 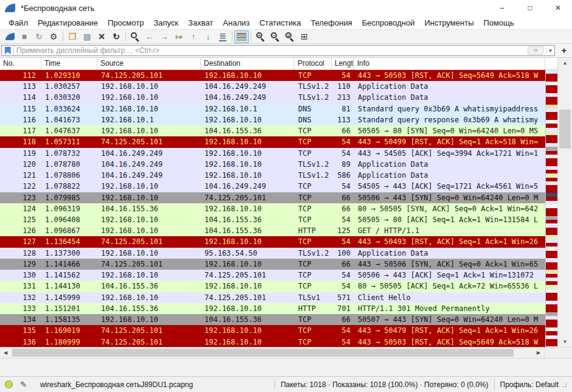 I want to click on column-header-source: Source, so click(x=149, y=63).